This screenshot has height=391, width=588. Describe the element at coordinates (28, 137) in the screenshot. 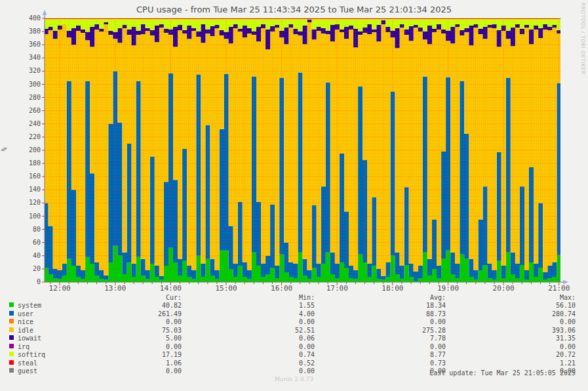

I see `y-tick-label: 220` at that location.